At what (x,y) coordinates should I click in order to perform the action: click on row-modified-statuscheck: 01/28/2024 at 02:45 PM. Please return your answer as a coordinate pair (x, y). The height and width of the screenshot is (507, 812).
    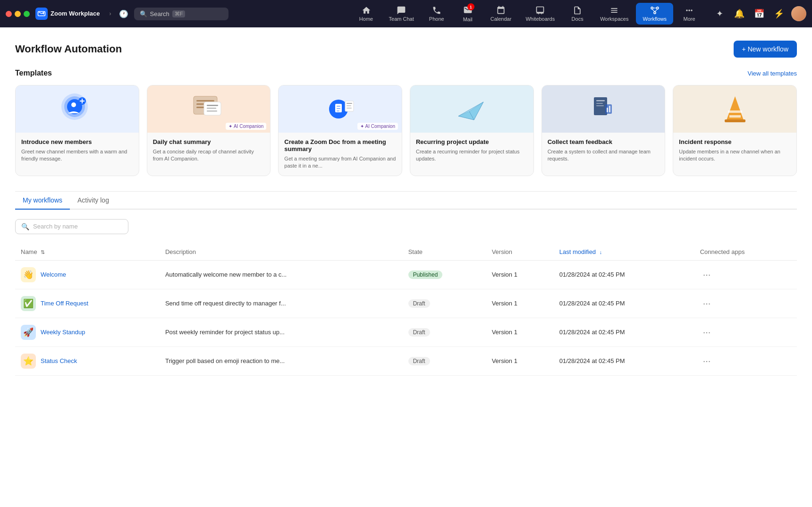
    Looking at the image, I should click on (624, 361).